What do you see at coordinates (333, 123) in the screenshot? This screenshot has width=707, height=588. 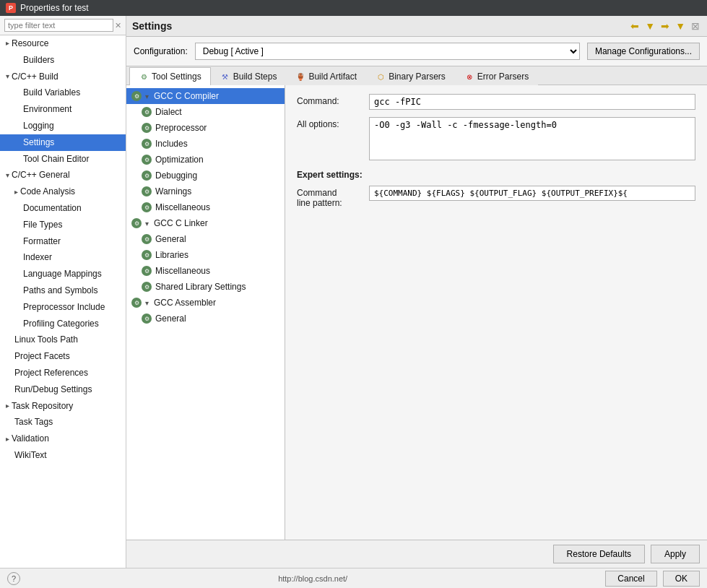 I see `all-options-label: All options:` at bounding box center [333, 123].